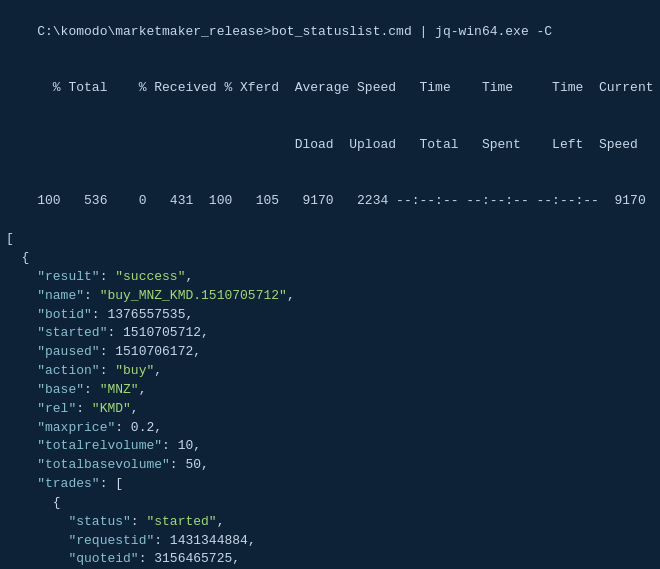 Image resolution: width=660 pixels, height=569 pixels. I want to click on json-obj-open: {, so click(330, 258).